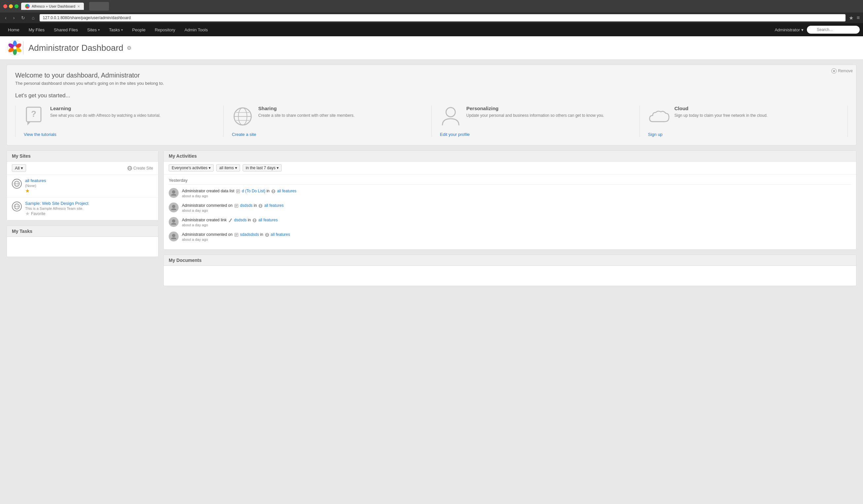 The height and width of the screenshot is (504, 863). I want to click on site-desc-all-features: (None), so click(89, 186).